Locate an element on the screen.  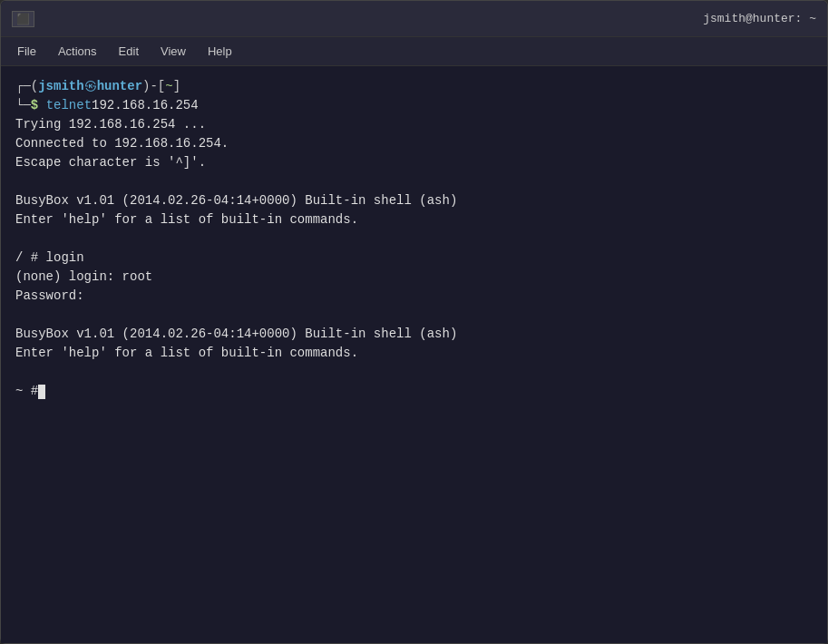
menu-view: View is located at coordinates (173, 51).